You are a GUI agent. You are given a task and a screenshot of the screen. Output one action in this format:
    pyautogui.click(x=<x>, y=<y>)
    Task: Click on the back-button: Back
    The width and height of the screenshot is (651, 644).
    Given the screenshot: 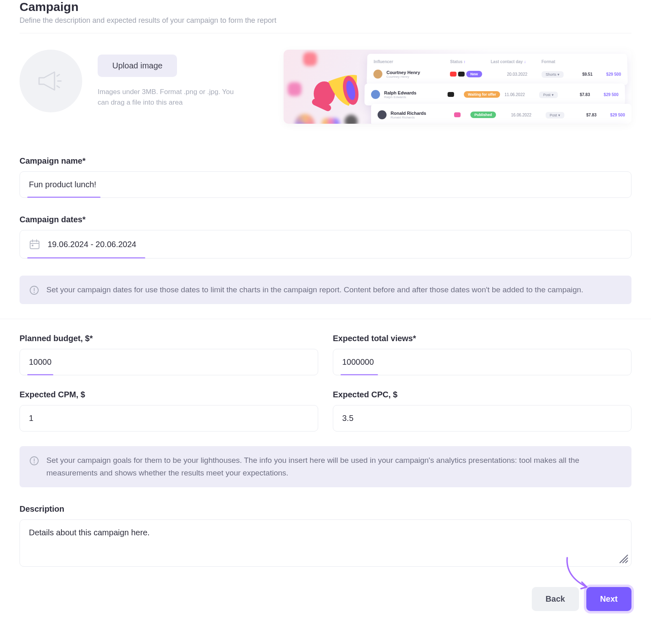 What is the action you would take?
    pyautogui.click(x=555, y=599)
    